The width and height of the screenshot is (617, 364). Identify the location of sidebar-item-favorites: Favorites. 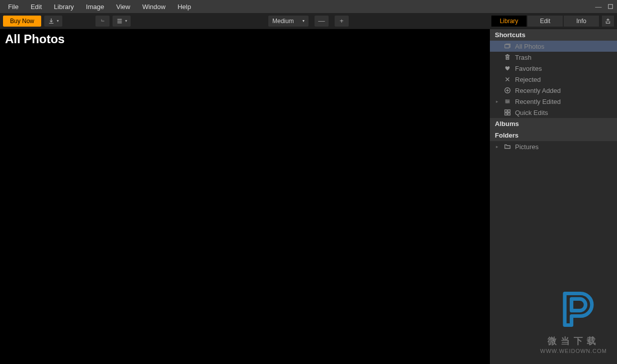
(554, 68).